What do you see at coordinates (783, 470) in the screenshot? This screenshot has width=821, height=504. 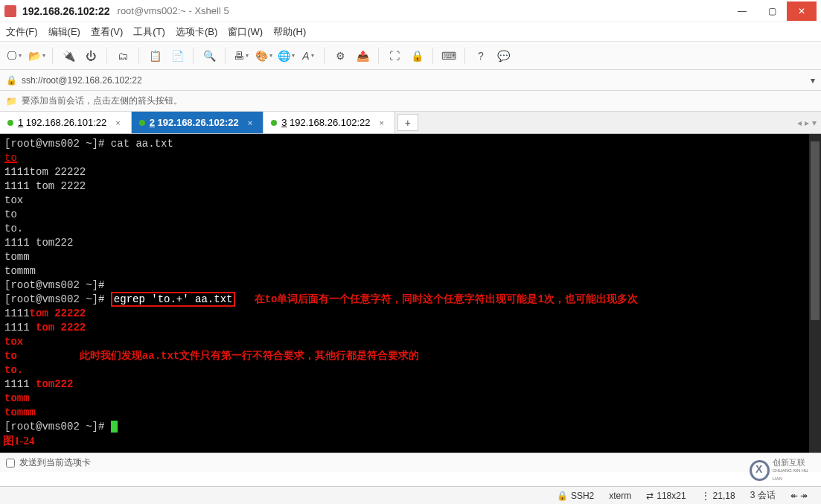 I see `watermark-logo: 创新互联 CHUANG XIN HU LIAN` at bounding box center [783, 470].